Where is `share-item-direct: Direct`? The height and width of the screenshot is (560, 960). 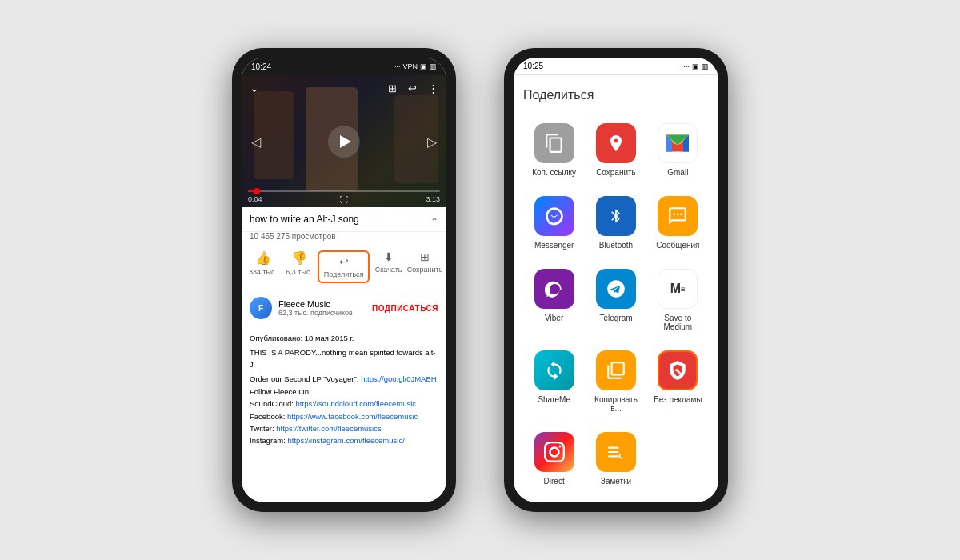 share-item-direct: Direct is located at coordinates (554, 459).